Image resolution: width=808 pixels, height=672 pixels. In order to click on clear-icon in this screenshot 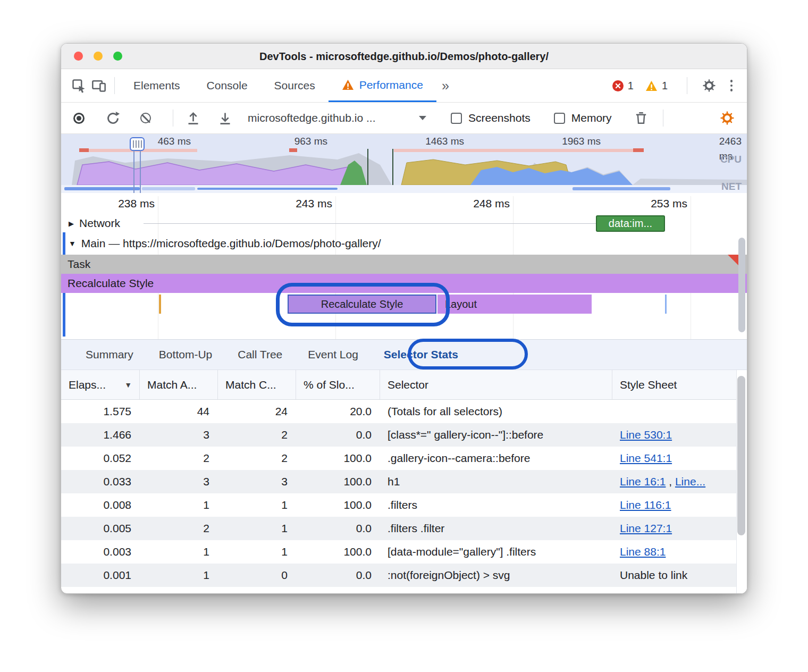, I will do `click(146, 118)`.